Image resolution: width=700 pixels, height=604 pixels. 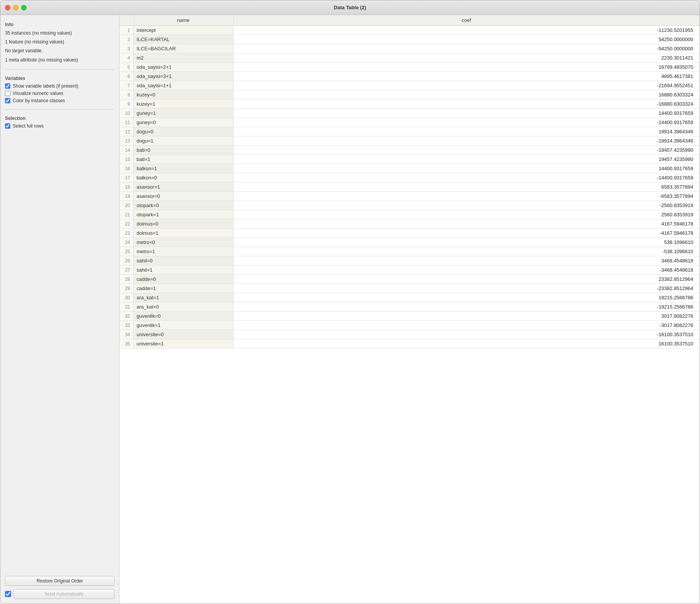 I want to click on row-name: dolmus=0, so click(x=183, y=224).